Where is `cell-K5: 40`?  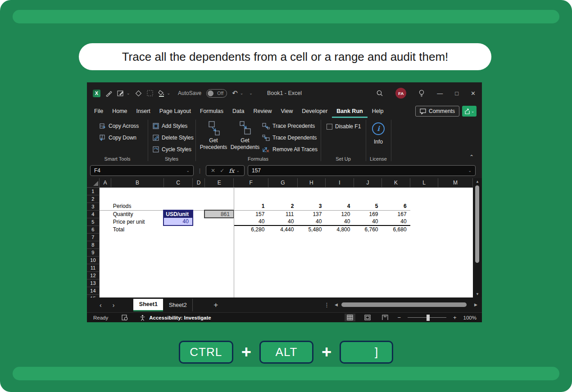
cell-K5: 40 is located at coordinates (396, 221).